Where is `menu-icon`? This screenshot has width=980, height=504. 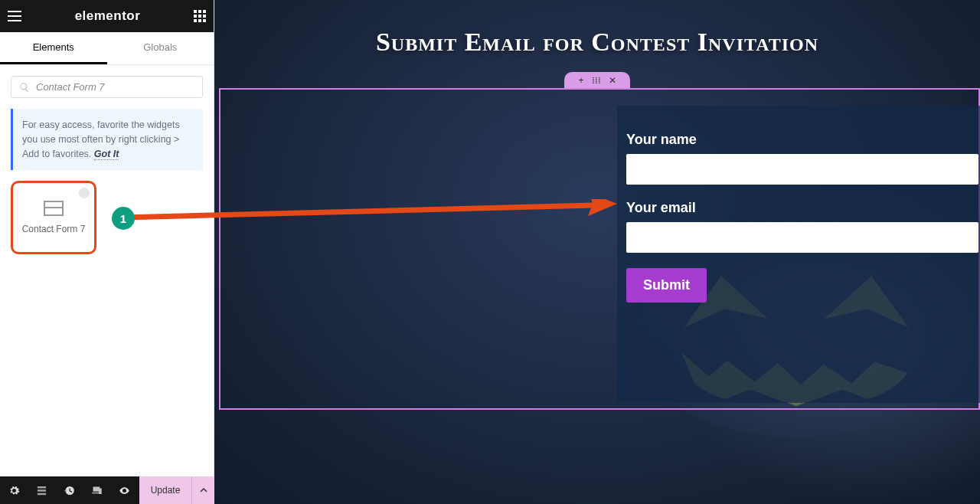
menu-icon is located at coordinates (15, 16).